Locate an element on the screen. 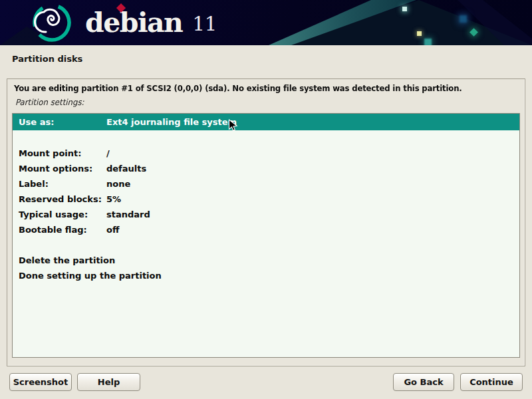  row-label: Use as: is located at coordinates (36, 122).